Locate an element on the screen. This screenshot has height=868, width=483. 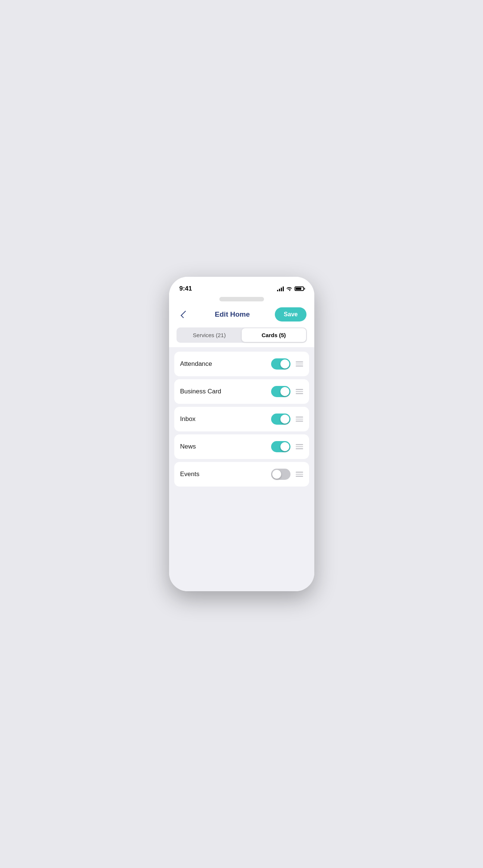
item-controls-news is located at coordinates (287, 447).